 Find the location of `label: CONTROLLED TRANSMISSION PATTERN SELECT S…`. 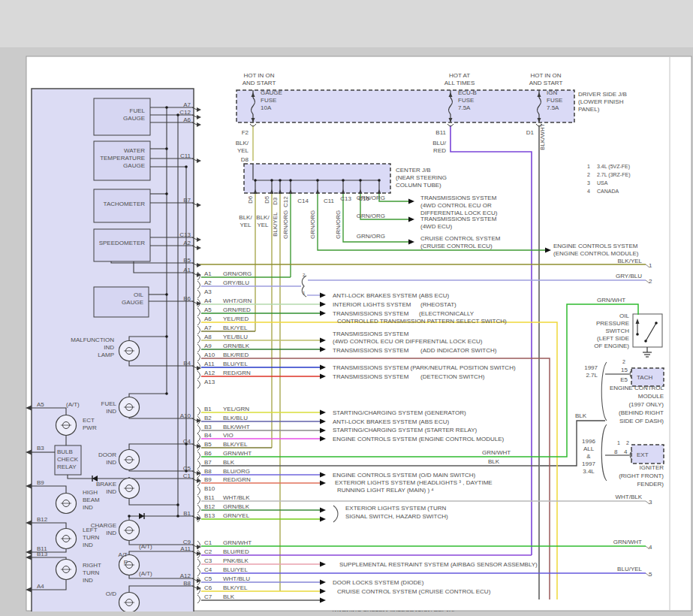

label: CONTROLLED TRANSMISSION PATTERN SELECT S… is located at coordinates (422, 322).